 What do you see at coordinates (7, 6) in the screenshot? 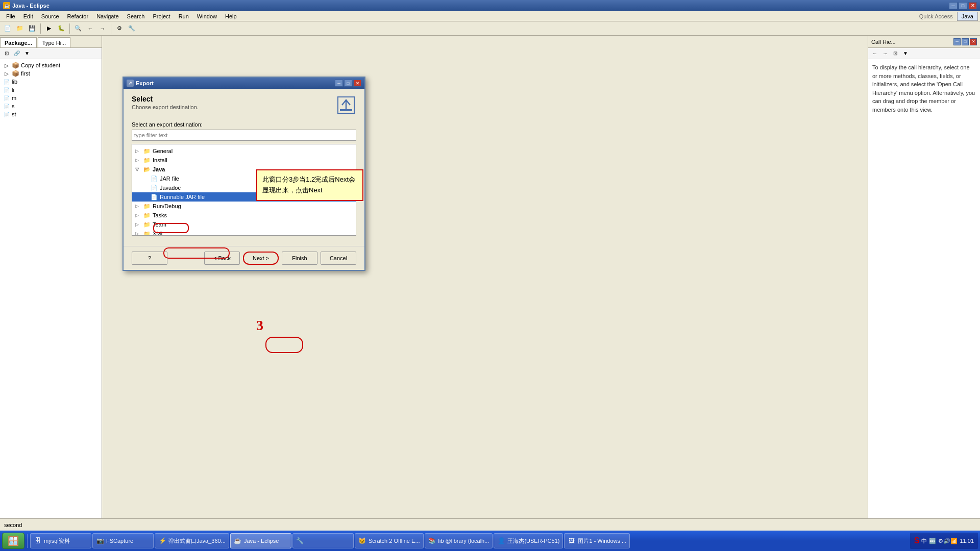
I see `app-icon: ☕` at bounding box center [7, 6].